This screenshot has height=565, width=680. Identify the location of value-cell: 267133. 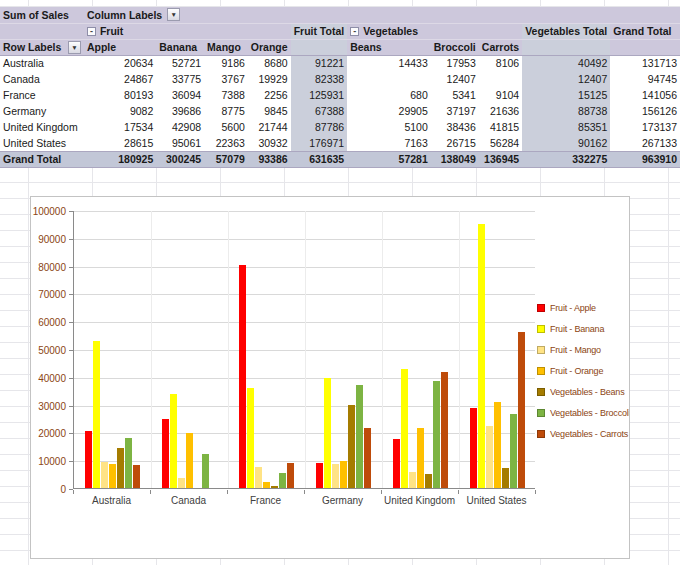
(645, 143).